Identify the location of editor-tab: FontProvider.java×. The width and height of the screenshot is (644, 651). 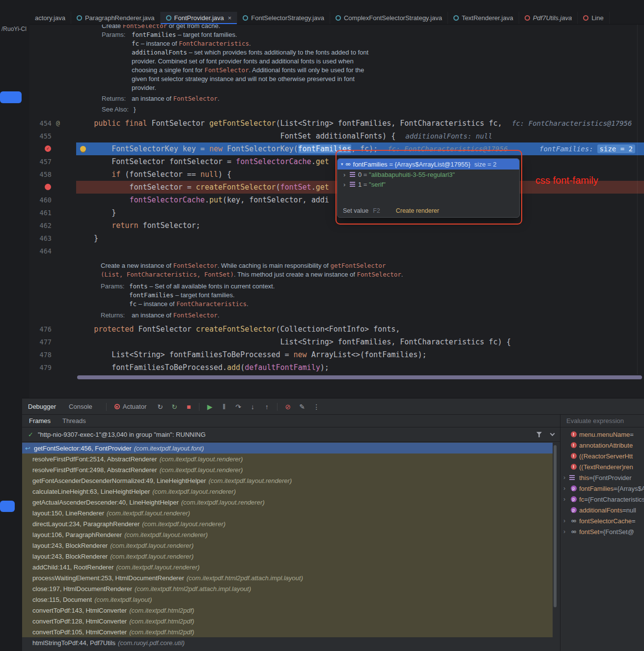
(199, 18).